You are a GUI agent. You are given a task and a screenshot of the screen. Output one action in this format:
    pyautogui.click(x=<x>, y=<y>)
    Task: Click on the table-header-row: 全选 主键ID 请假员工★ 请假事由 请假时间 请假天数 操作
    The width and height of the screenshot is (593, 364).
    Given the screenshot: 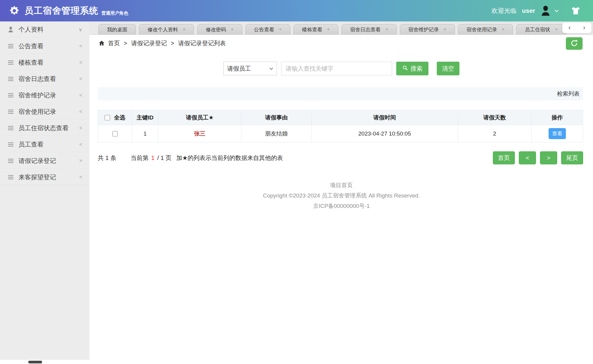 What is the action you would take?
    pyautogui.click(x=340, y=118)
    